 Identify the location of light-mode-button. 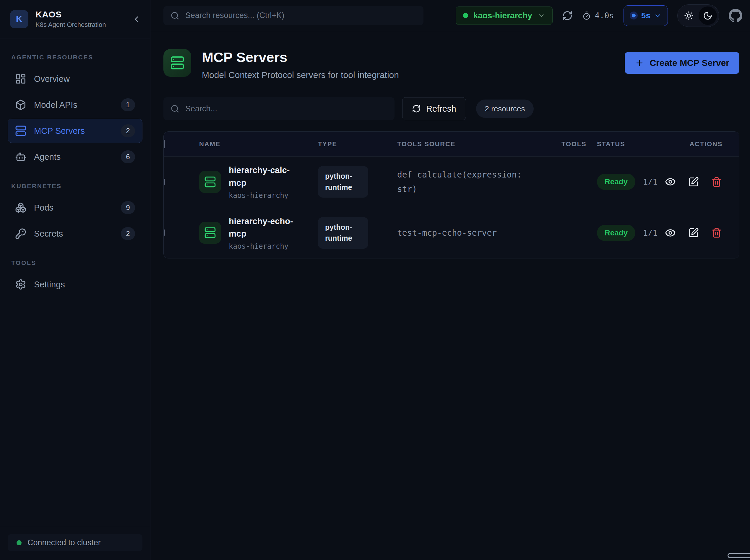
(689, 16).